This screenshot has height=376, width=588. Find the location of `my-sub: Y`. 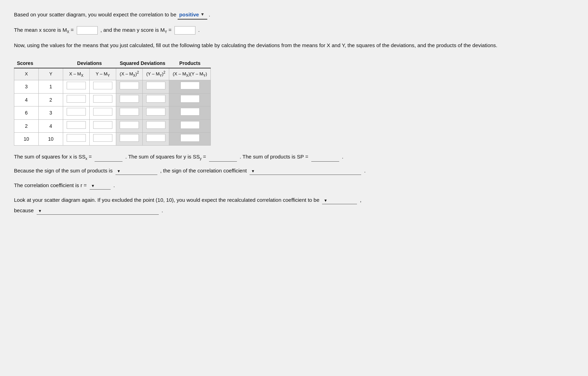

my-sub: Y is located at coordinates (166, 32).